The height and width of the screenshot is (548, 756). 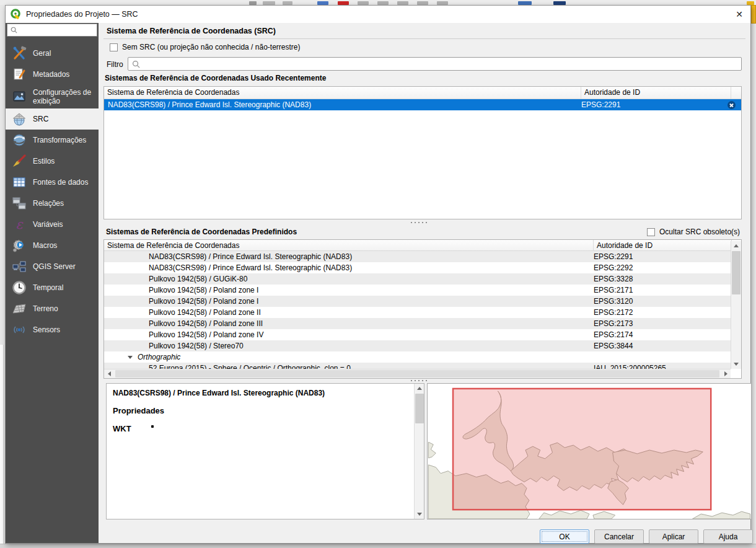 I want to click on page-title: Sistema de Referência de Coordenadas (SR…, so click(x=191, y=31).